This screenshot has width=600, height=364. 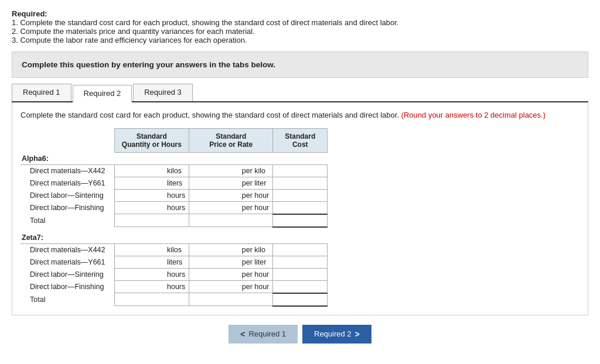 What do you see at coordinates (142, 250) in the screenshot?
I see `qty-input-z1` at bounding box center [142, 250].